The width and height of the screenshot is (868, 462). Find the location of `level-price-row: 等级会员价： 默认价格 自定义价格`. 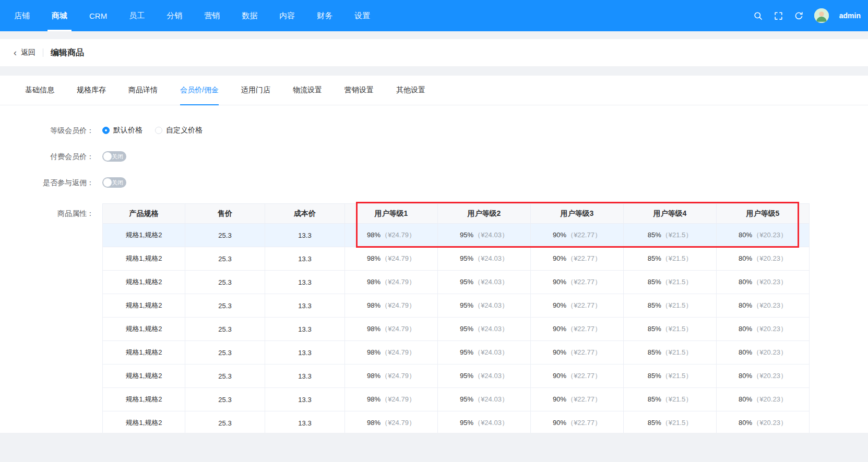

level-price-row: 等级会员价： 默认价格 自定义价格 is located at coordinates (434, 130).